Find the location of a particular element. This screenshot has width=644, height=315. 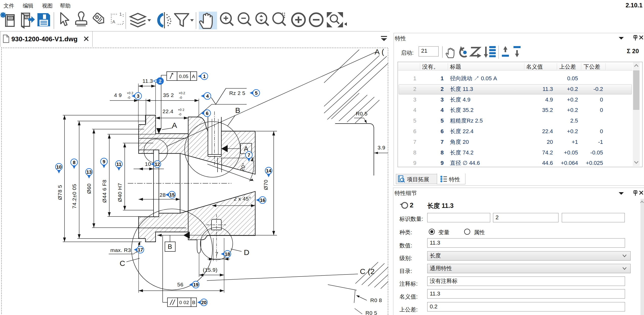

svg-text: 11.3 is located at coordinates (148, 81).